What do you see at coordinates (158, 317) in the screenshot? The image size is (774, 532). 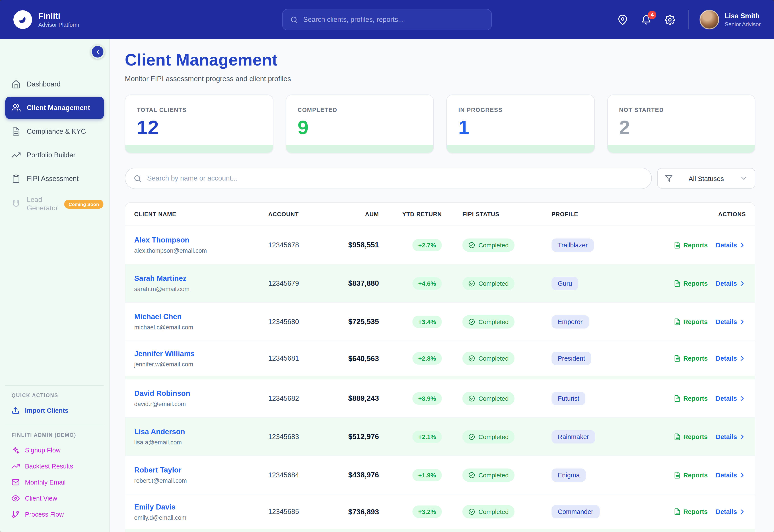 I see `client-name-link: Michael Chen` at bounding box center [158, 317].